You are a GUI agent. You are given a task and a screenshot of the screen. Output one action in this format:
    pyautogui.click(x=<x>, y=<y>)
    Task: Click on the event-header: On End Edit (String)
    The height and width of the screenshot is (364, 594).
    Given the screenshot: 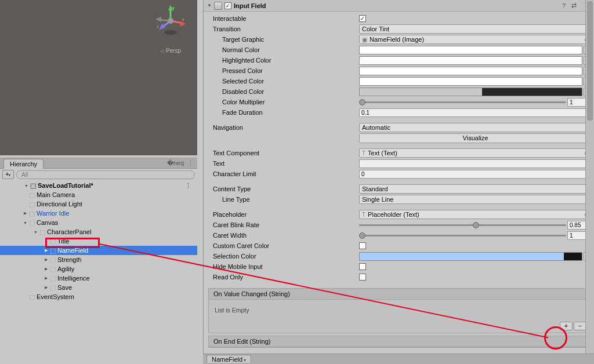 What is the action you would take?
    pyautogui.click(x=399, y=342)
    